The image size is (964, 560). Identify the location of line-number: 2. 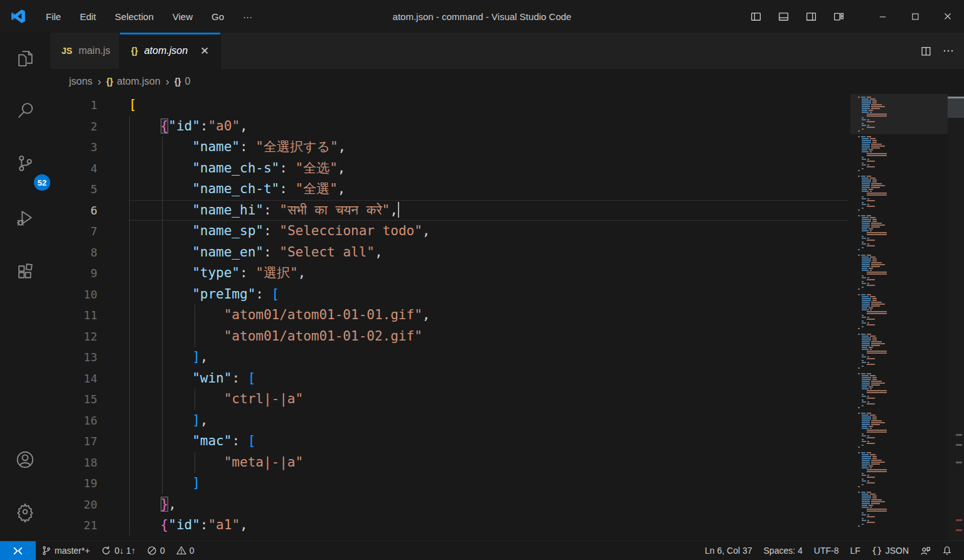
(74, 127).